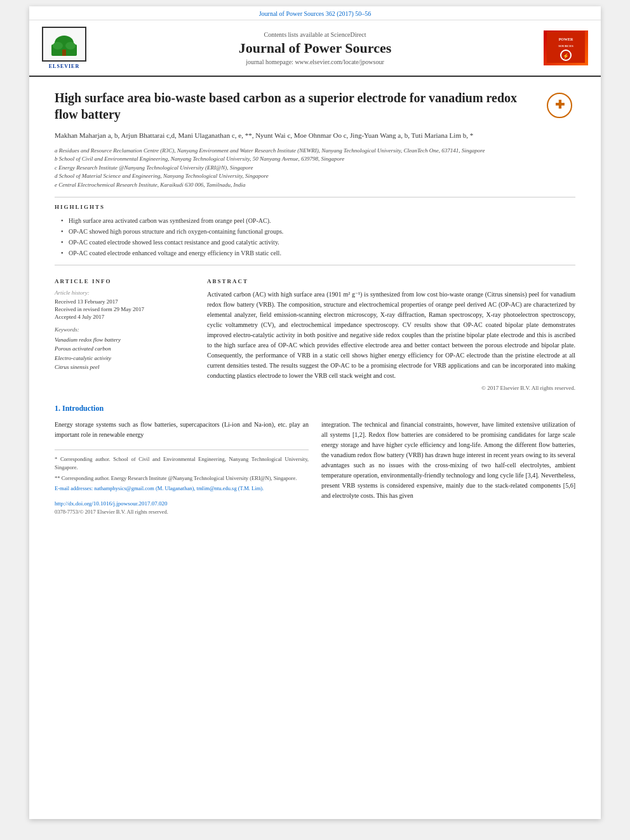 The image size is (630, 840). I want to click on highlight-item-4: OP-AC coated electrode enhanced voltage …, so click(318, 253).